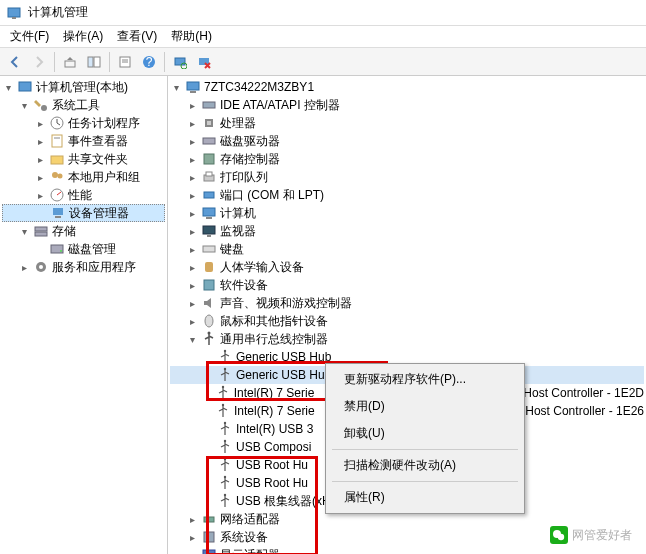 The image size is (646, 554). Describe the element at coordinates (425, 498) in the screenshot. I see `context-menu-item: 属性(R)` at that location.